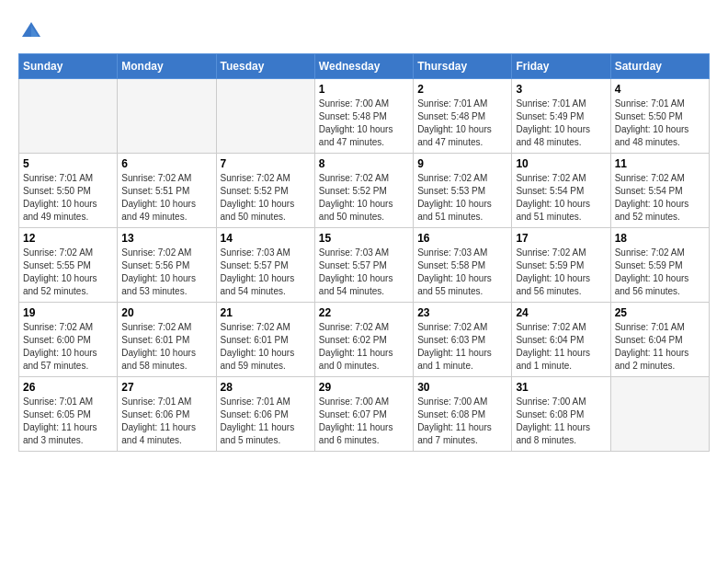 The height and width of the screenshot is (563, 728). I want to click on logo-icon, so click(31, 31).